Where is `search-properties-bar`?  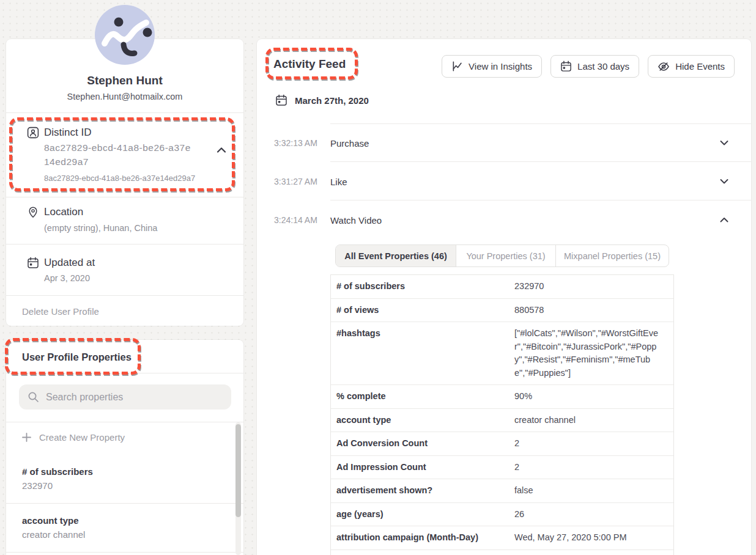 search-properties-bar is located at coordinates (125, 397).